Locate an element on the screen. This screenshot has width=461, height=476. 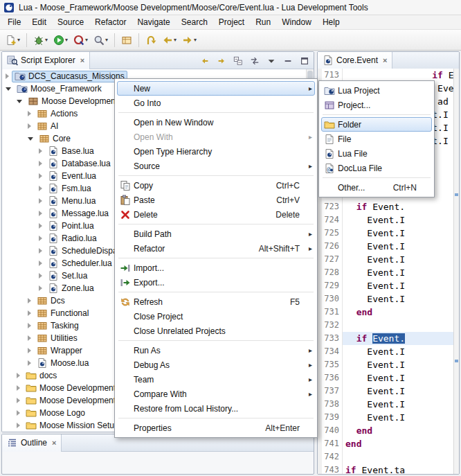
tree-item-content: Moose_Framework is located at coordinates (60, 89).